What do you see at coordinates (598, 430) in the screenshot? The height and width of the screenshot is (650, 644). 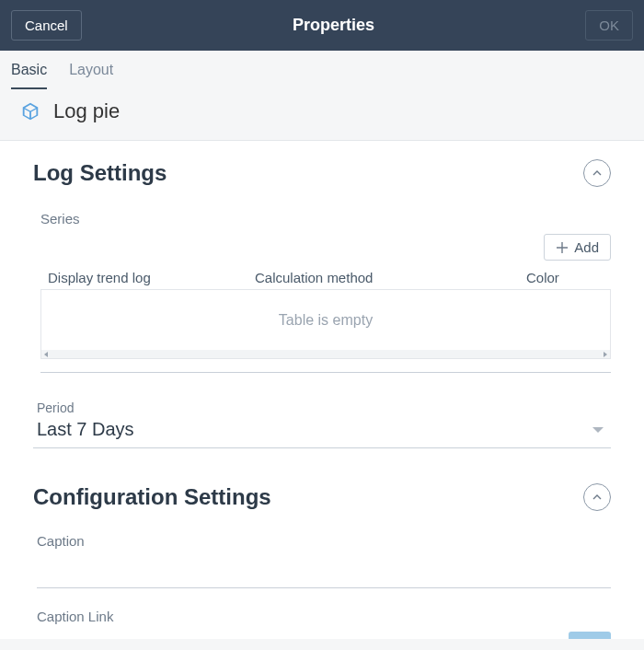 I see `chevron-down-icon` at bounding box center [598, 430].